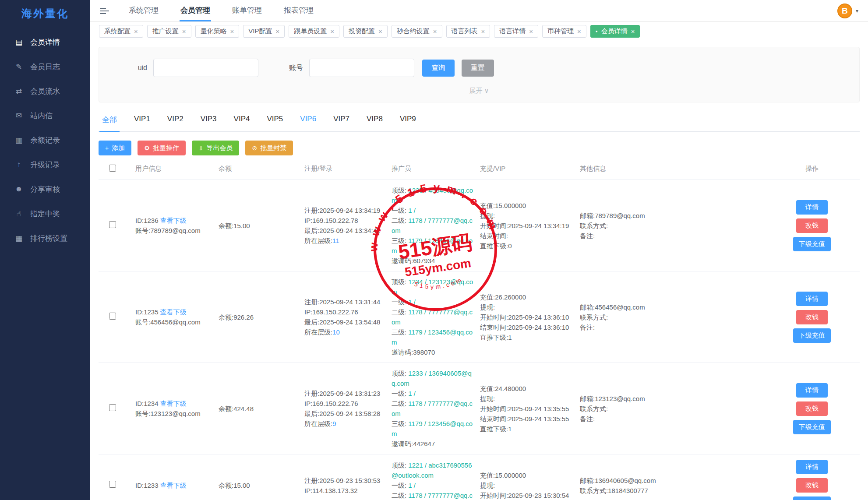  Describe the element at coordinates (362, 68) in the screenshot. I see `account-input` at that location.